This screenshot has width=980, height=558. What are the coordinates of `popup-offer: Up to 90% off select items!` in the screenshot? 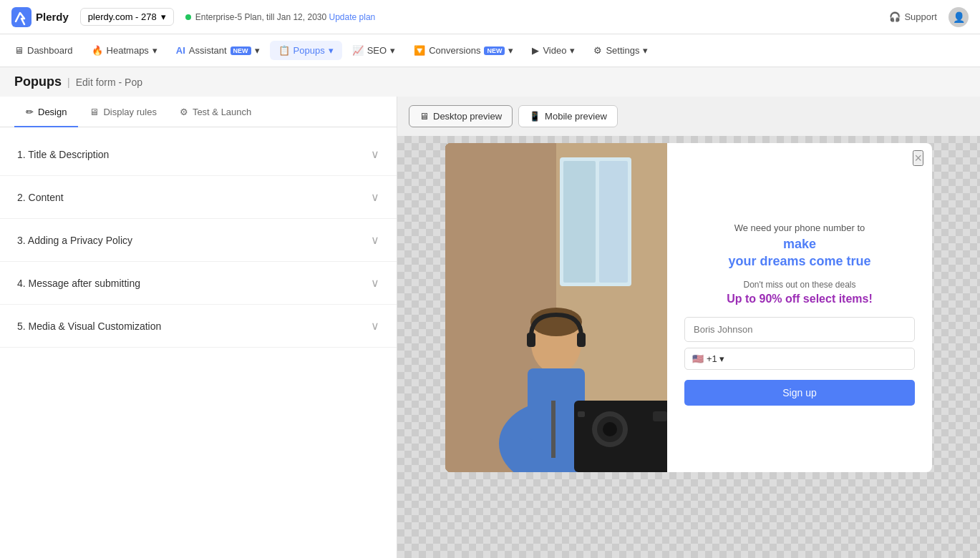 It's located at (800, 299).